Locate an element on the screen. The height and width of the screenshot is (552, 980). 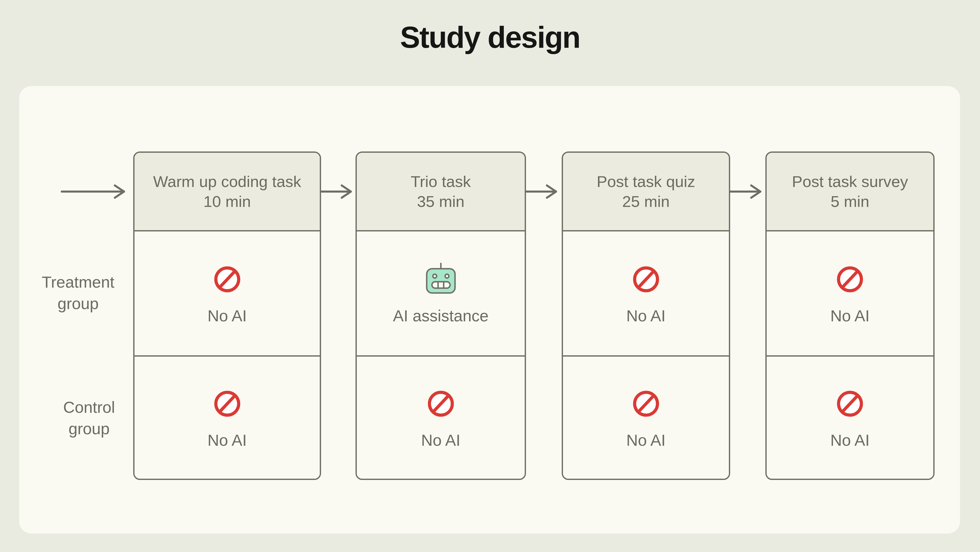
cell-label: AI assistance is located at coordinates (441, 316).